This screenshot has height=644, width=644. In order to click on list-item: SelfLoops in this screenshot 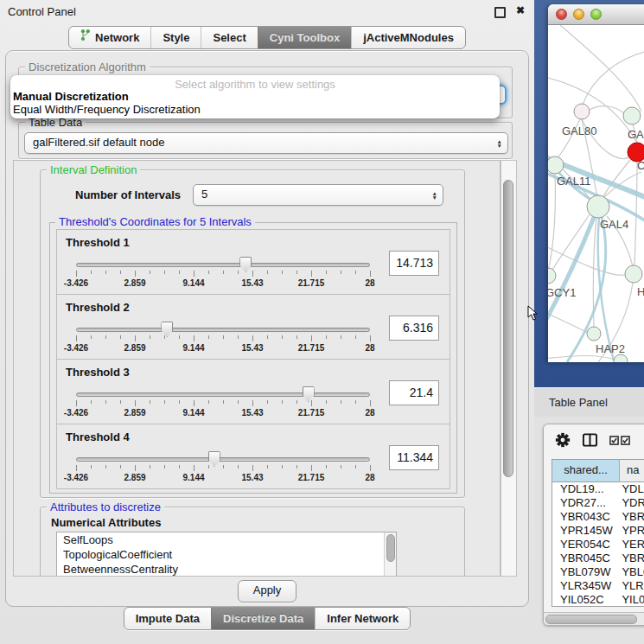, I will do `click(226, 539)`.